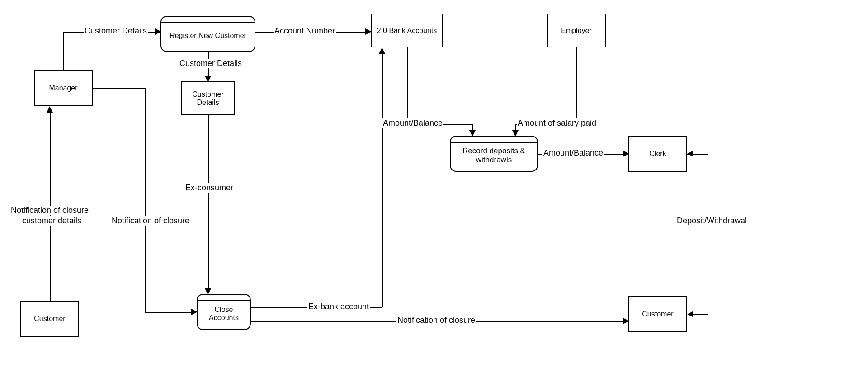 Image resolution: width=868 pixels, height=382 pixels. What do you see at coordinates (208, 203) in the screenshot?
I see `edge-store-close-seg` at bounding box center [208, 203].